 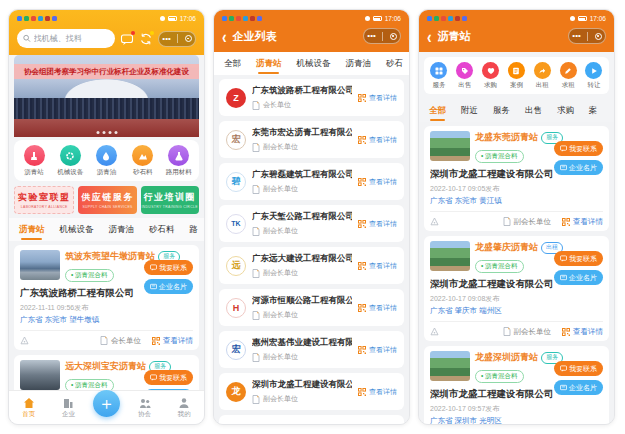 I want to click on notification-icons, so click(x=447, y=18).